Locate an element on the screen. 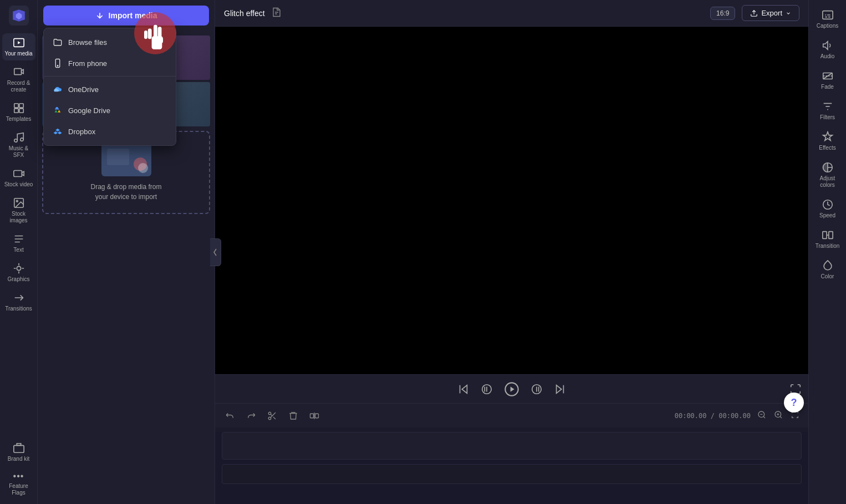 The width and height of the screenshot is (846, 504). sidebar-item-label: FeatureFlags is located at coordinates (18, 490).